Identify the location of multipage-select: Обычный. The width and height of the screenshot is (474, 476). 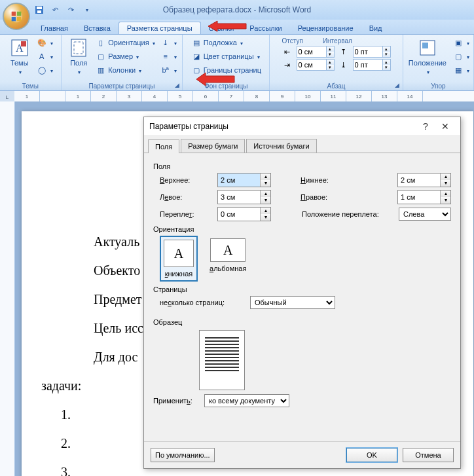
(293, 302).